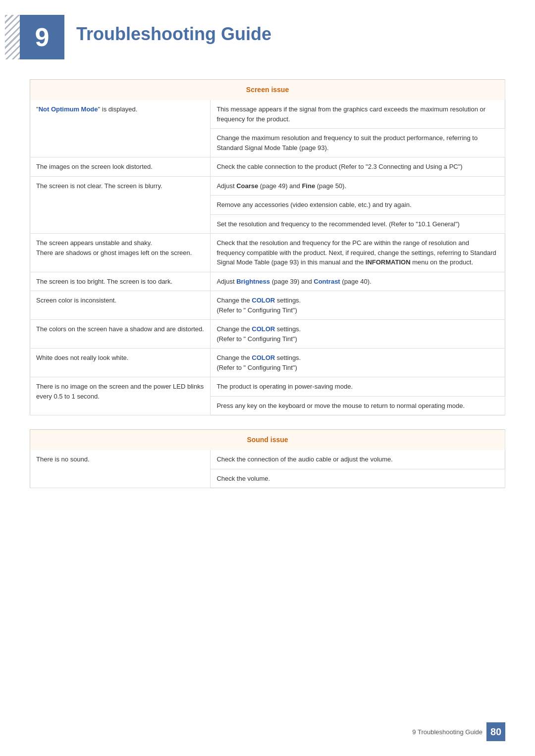 The height and width of the screenshot is (756, 535). Describe the element at coordinates (268, 334) in the screenshot. I see `table-row: The colors on the screen have a shadow a…` at that location.